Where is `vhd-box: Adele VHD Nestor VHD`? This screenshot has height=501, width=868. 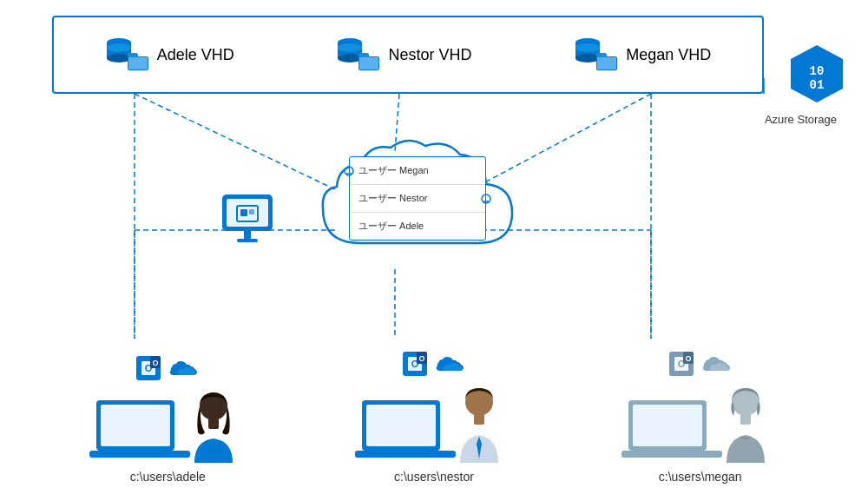 vhd-box: Adele VHD Nestor VHD is located at coordinates (408, 55).